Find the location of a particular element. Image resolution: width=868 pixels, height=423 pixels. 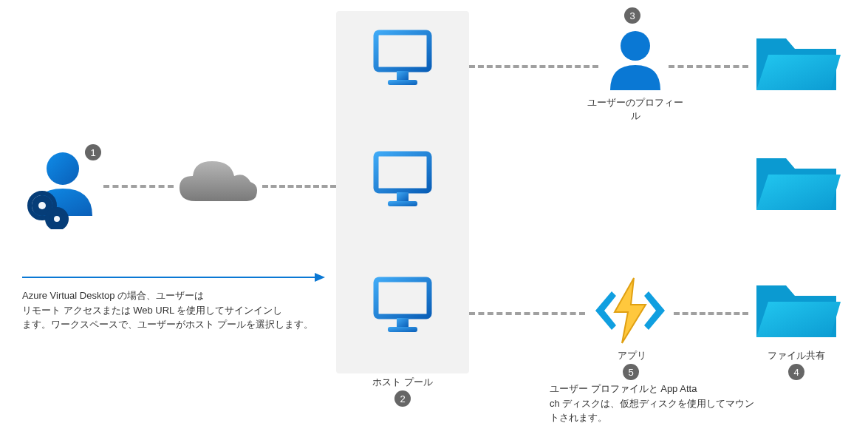

step5-caption: ユーザー プロファイルと App Atta ch ディスクは、仮想ディスクを使用… is located at coordinates (653, 402).